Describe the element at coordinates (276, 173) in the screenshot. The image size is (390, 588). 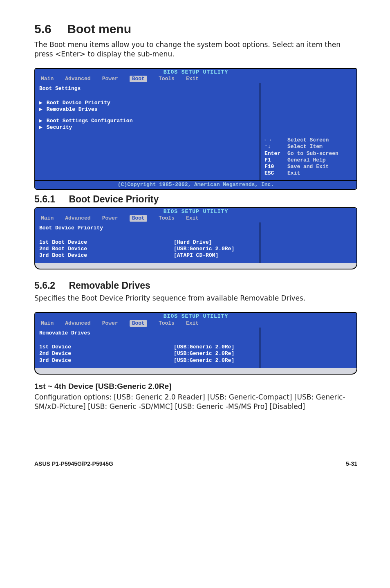
I see `hint-key: ESC` at that location.